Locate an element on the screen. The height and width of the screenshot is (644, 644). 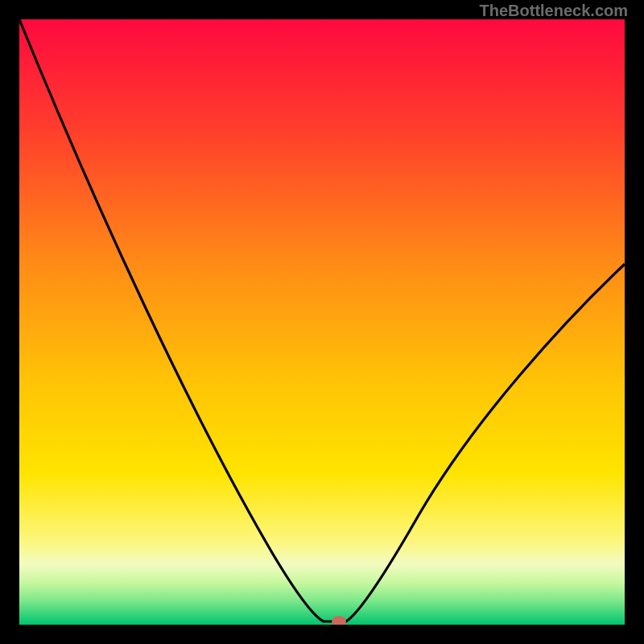
border-left is located at coordinates (10, 322).